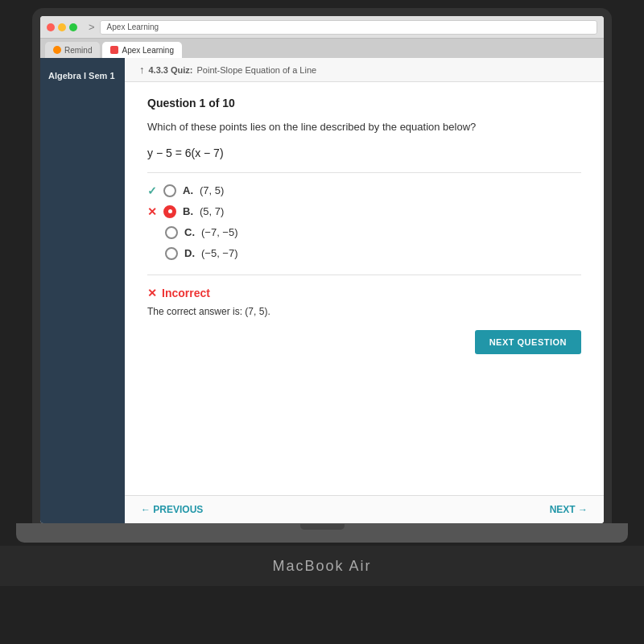  Describe the element at coordinates (152, 212) in the screenshot. I see `x-icon-b: ✕` at that location.